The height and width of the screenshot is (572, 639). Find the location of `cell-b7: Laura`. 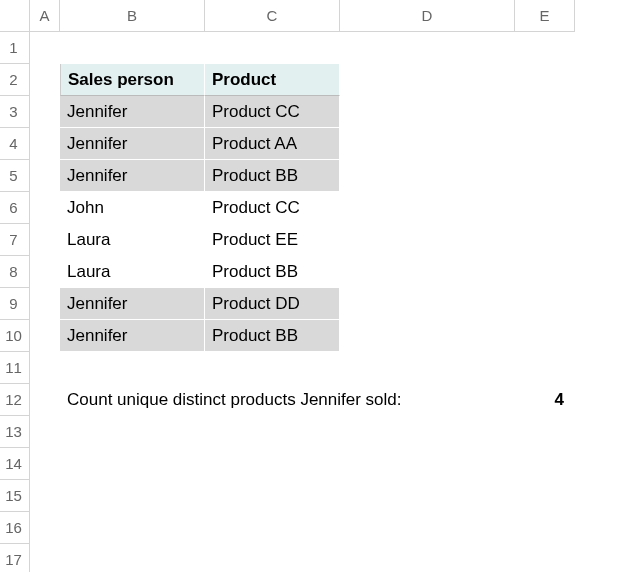

cell-b7: Laura is located at coordinates (132, 240).